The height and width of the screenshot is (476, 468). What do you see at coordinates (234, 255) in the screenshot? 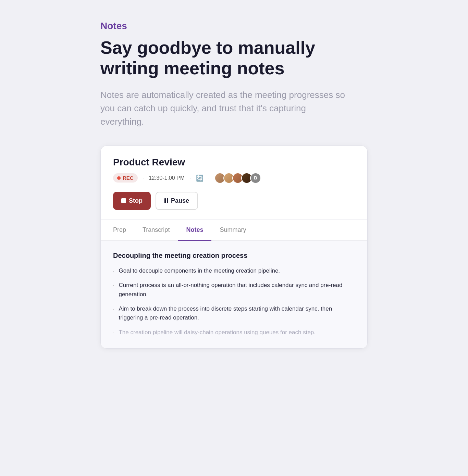
I see `notes-section-title: Decoupling the meeting creation process` at bounding box center [234, 255].